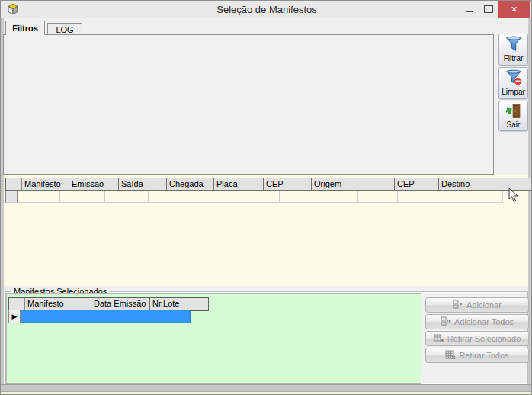 The image size is (532, 395). Describe the element at coordinates (514, 58) in the screenshot. I see `filtrar-button-label: Filtrar` at that location.